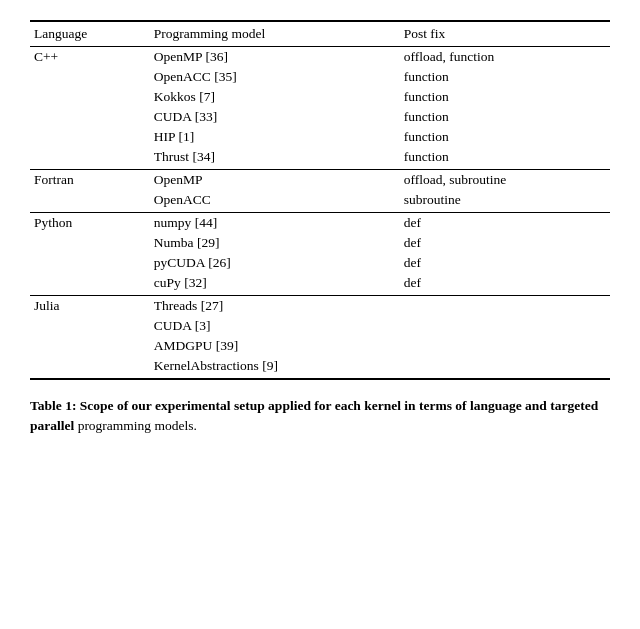 This screenshot has width=640, height=629. Describe the element at coordinates (275, 180) in the screenshot. I see `model-cell: OpenMP` at that location.